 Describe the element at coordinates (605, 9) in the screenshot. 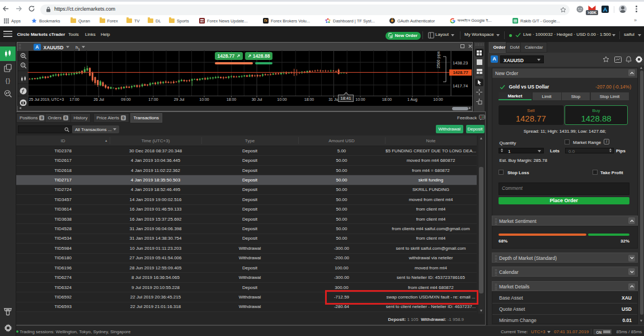

I see `extension-a-icon` at that location.